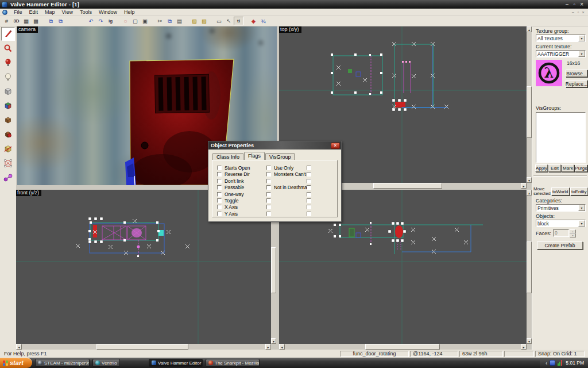 Image resolution: width=588 pixels, height=368 pixels. Describe the element at coordinates (8, 77) in the screenshot. I see `entity-tool-button` at that location.